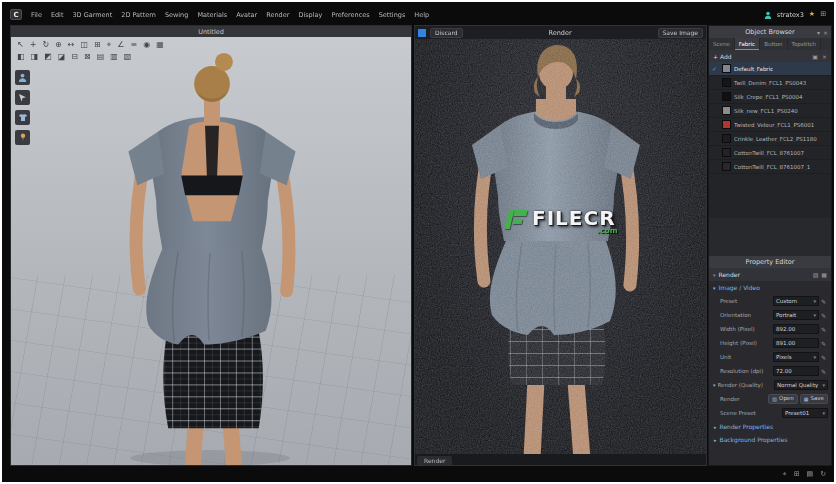 The width and height of the screenshot is (836, 484). I want to click on mesh-tool-icon: ▦, so click(160, 45).